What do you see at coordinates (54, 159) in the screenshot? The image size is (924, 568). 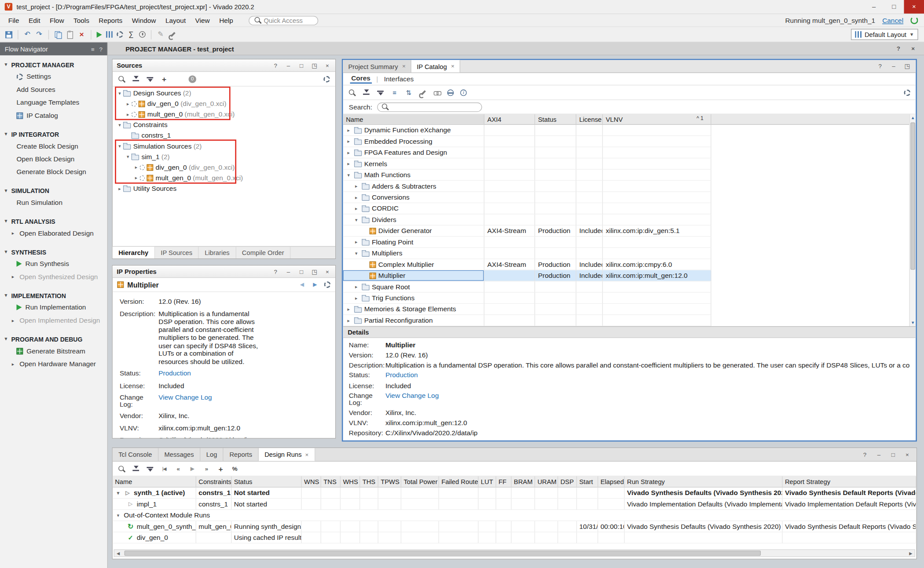 I see `flow-item-open-block-design: Open Block Design` at bounding box center [54, 159].